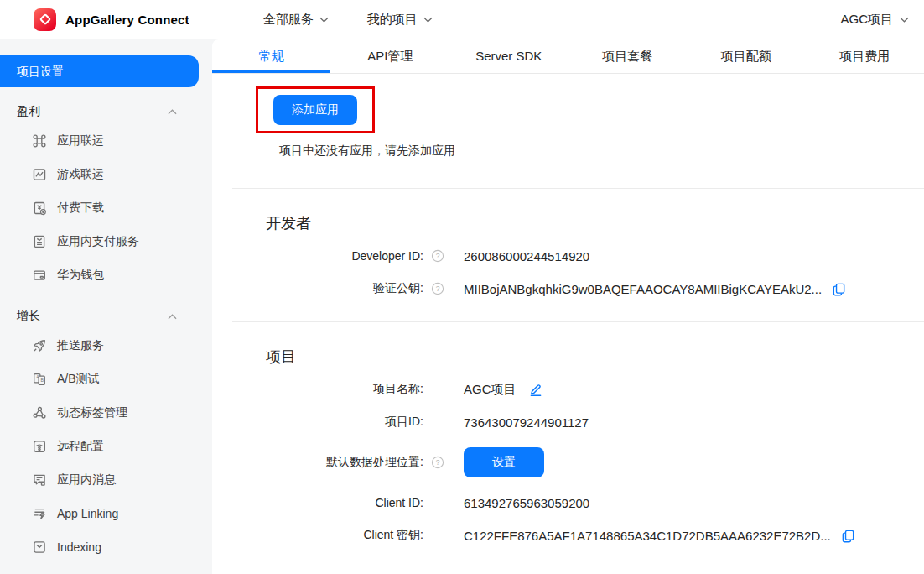 This screenshot has width=924, height=574. Describe the element at coordinates (87, 514) in the screenshot. I see `sidebar-item-app-linking-label: App Linking` at that location.